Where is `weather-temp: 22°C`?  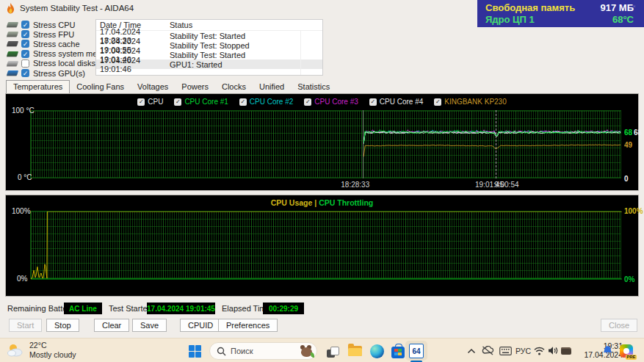 weather-temp: 22°C is located at coordinates (53, 345).